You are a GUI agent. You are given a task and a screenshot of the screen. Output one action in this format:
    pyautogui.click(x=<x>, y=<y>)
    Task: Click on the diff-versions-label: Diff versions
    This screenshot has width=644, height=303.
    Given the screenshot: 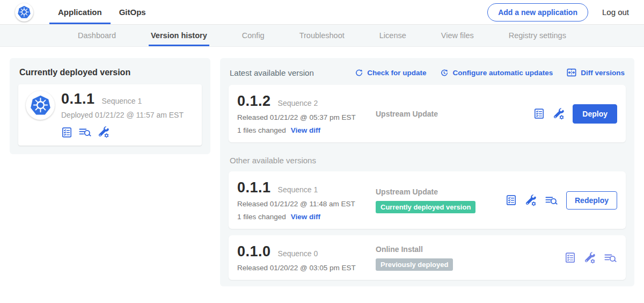 What is the action you would take?
    pyautogui.click(x=603, y=73)
    